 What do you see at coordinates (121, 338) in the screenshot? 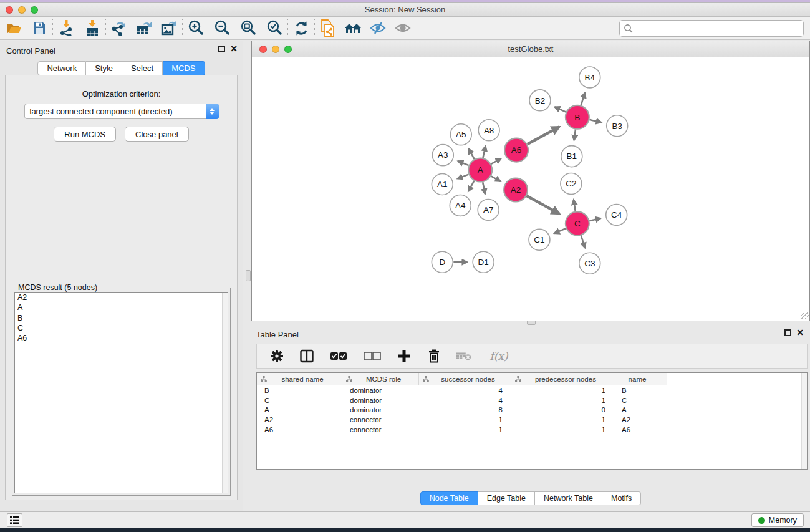
I see `result-list-item: A6` at bounding box center [121, 338].